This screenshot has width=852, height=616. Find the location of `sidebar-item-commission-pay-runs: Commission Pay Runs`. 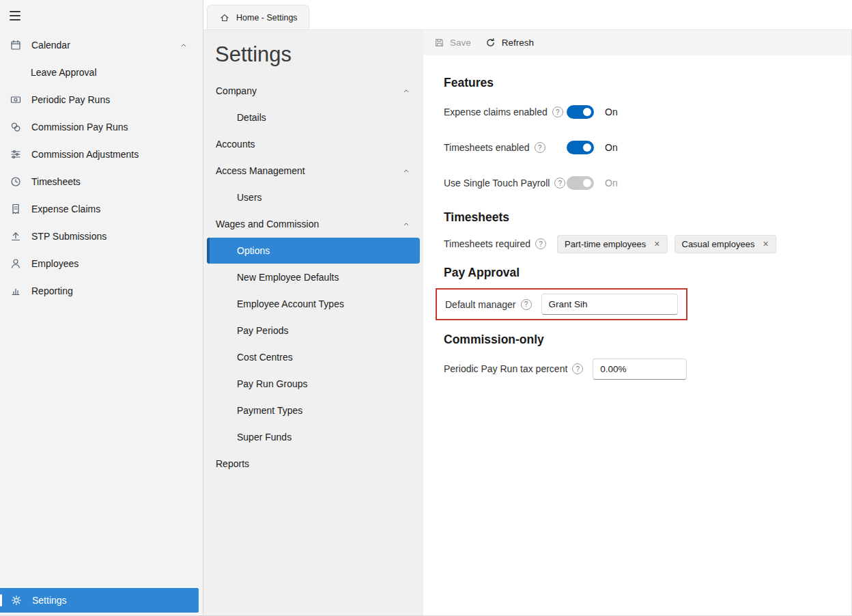

sidebar-item-commission-pay-runs: Commission Pay Runs is located at coordinates (101, 127).